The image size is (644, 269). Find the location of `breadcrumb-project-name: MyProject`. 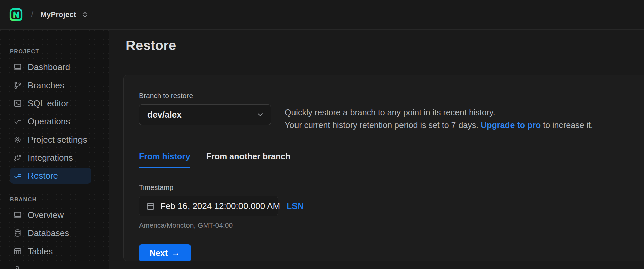

breadcrumb-project-name: MyProject is located at coordinates (58, 15).